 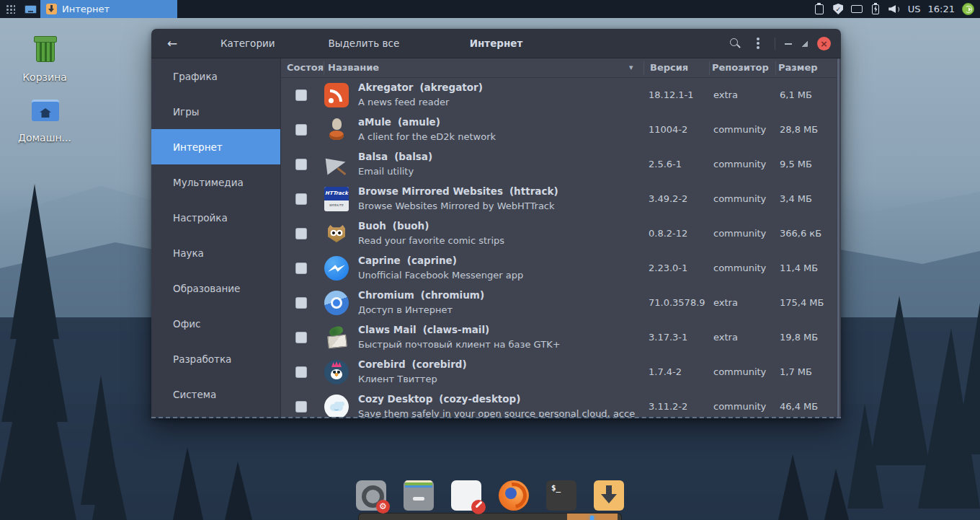 I want to click on sidebar-item-internet: Интернет, so click(x=216, y=147).